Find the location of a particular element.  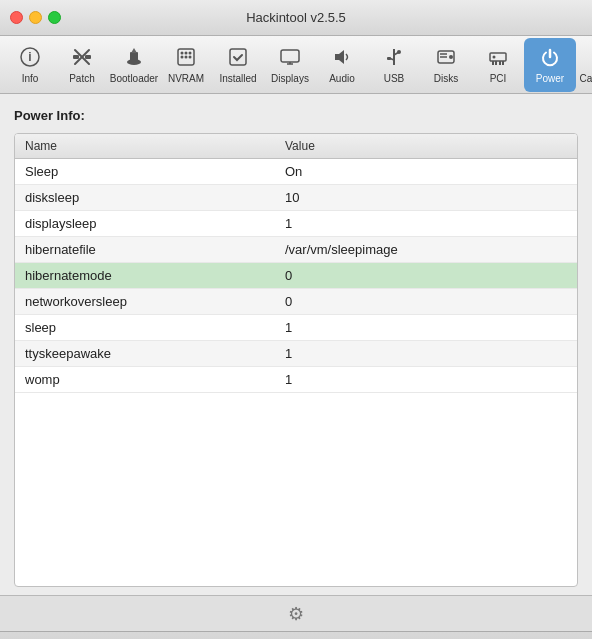

cell-name: hibernatemode is located at coordinates (145, 276).